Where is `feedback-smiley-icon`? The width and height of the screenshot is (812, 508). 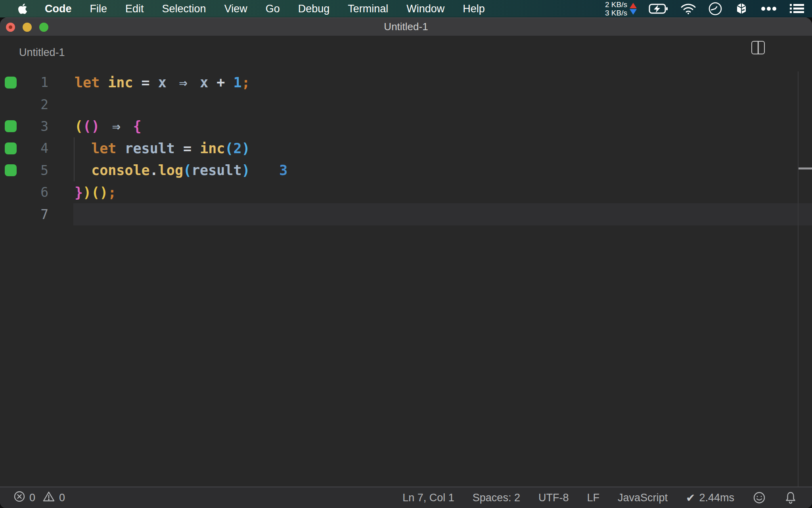
feedback-smiley-icon is located at coordinates (759, 498).